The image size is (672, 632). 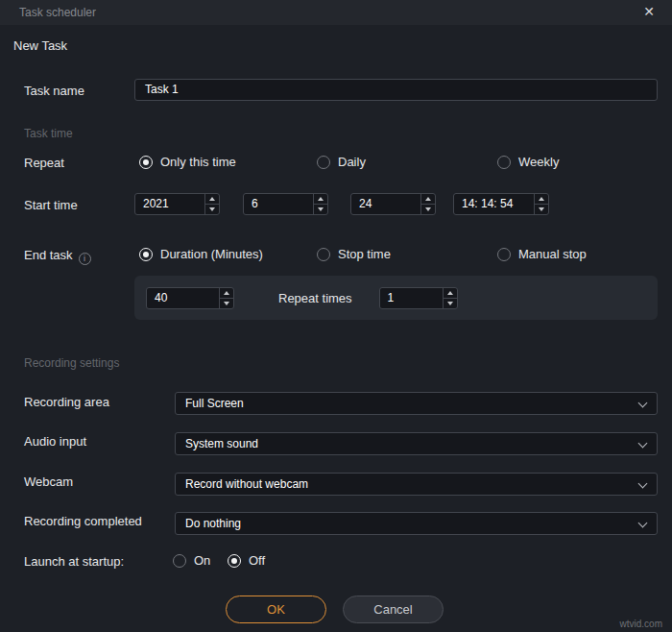 I want to click on start-year-spinner: 2021, so click(x=177, y=204).